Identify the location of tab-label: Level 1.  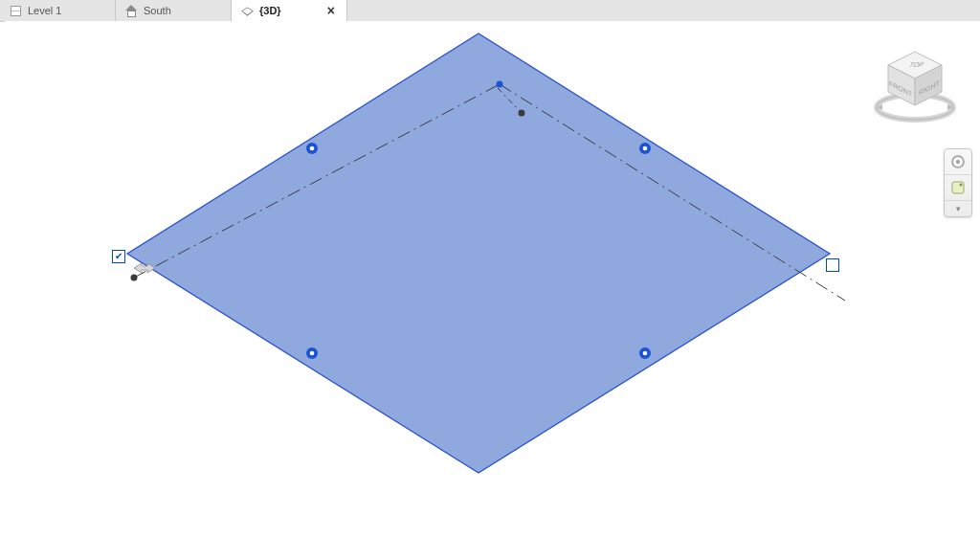
(44, 11).